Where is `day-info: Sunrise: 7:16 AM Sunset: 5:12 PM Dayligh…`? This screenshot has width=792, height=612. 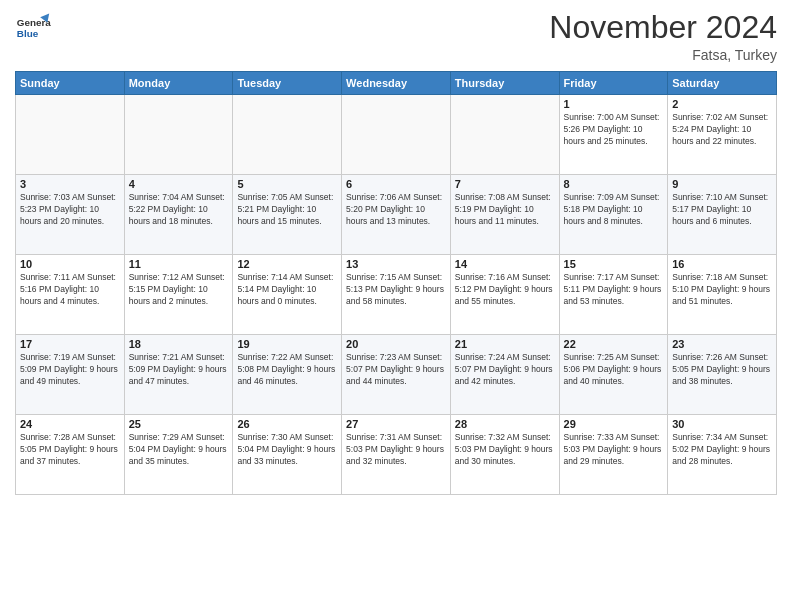 day-info: Sunrise: 7:16 AM Sunset: 5:12 PM Dayligh… is located at coordinates (505, 290).